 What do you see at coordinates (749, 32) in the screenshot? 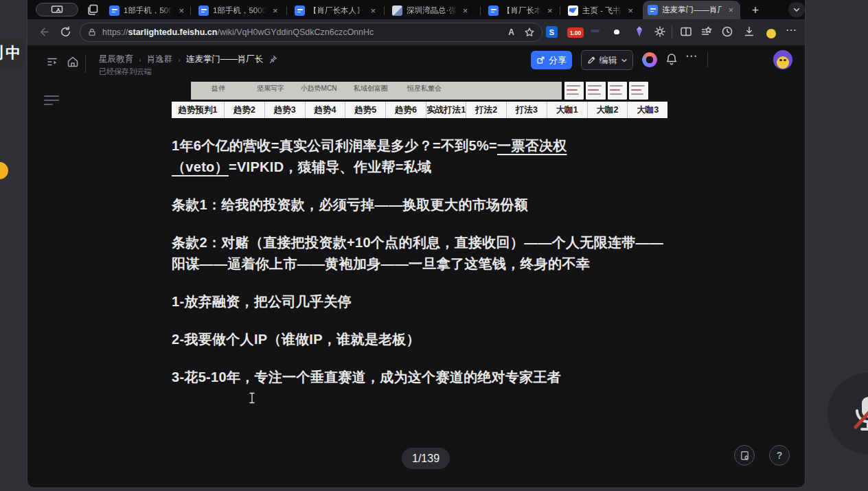
I see `downloads-button` at bounding box center [749, 32].